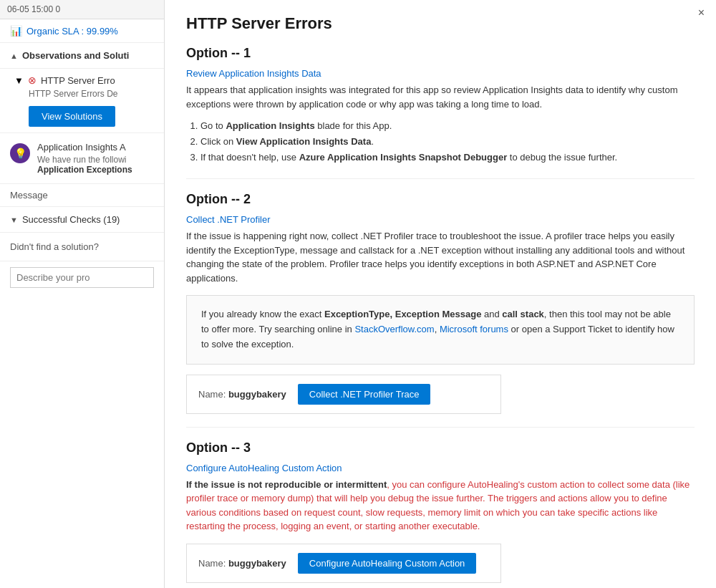 The image size is (716, 588). I want to click on insight-title: Application Insights A, so click(96, 148).